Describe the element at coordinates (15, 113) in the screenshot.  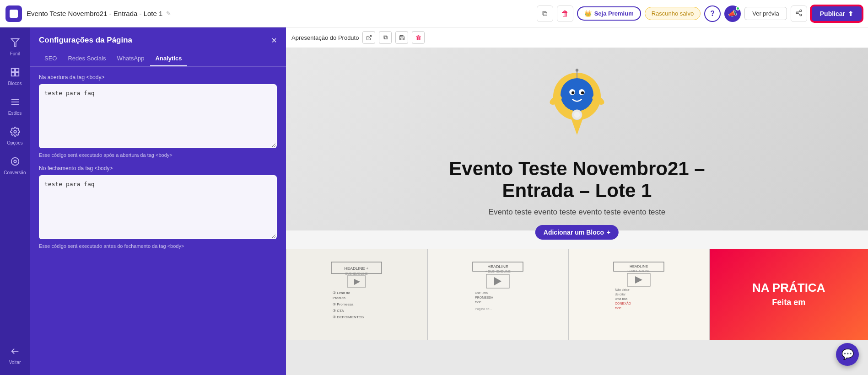
I see `estilos-label: Estilos` at that location.